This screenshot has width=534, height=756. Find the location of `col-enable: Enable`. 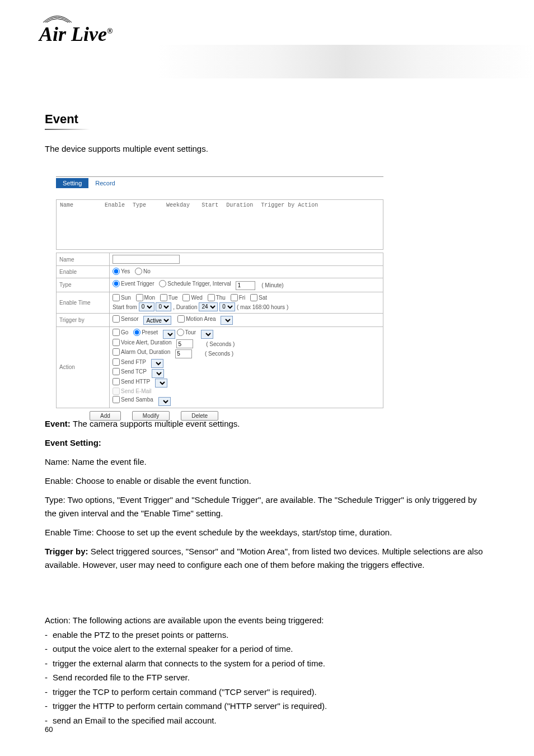

col-enable: Enable is located at coordinates (115, 205).